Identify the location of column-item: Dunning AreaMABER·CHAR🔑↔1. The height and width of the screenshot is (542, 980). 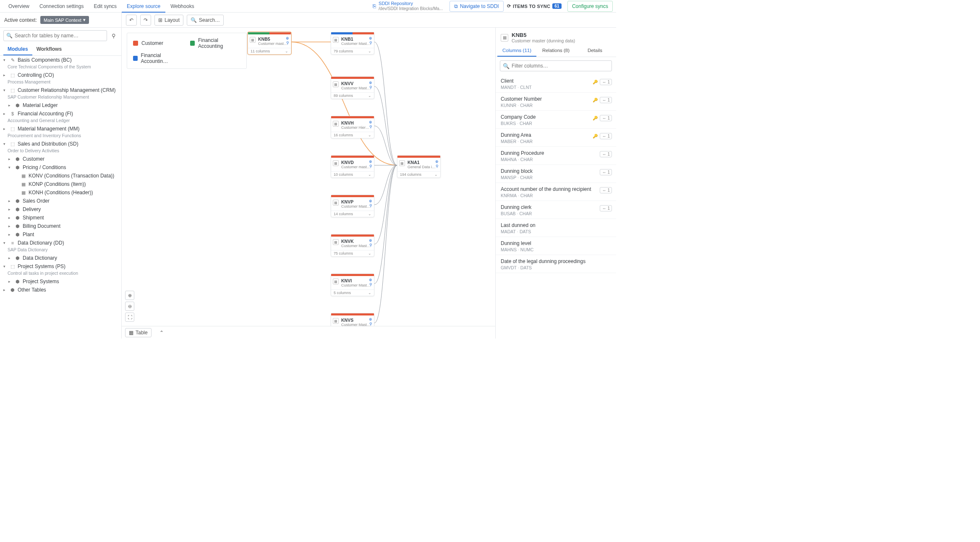
(556, 138).